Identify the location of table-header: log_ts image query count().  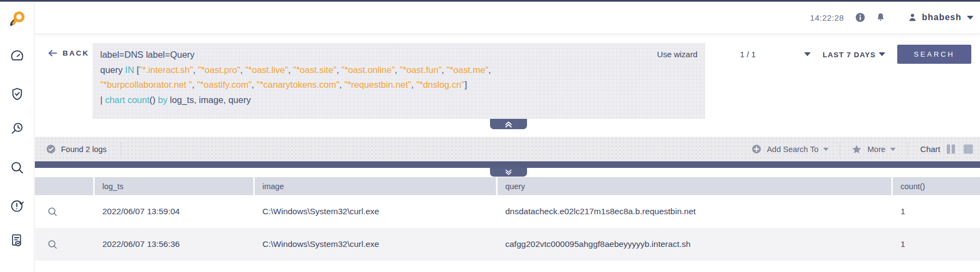
(507, 186).